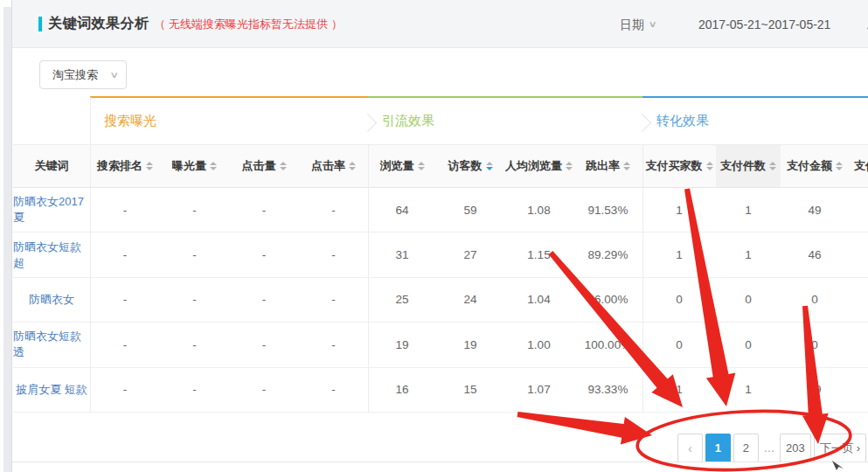 The width and height of the screenshot is (868, 472). I want to click on table-column-header-row: 关键词 搜索排名 曝光量 点击量 点击率 浏览量 访客数 人均浏览量 跳出率 支…, so click(441, 166).